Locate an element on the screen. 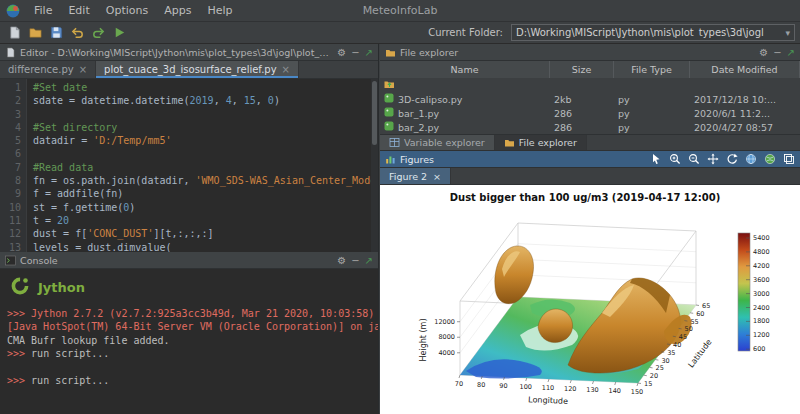 This screenshot has height=414, width=800. file-explorer-title: File explorer is located at coordinates (578, 52).